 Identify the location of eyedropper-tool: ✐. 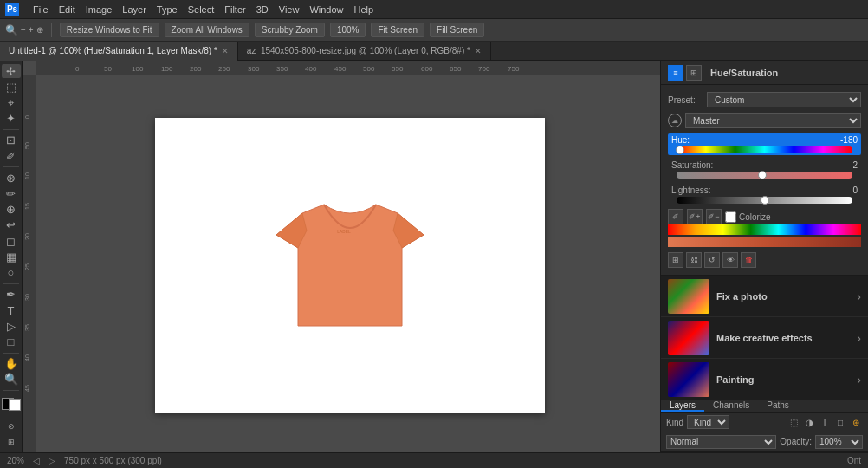
(11, 156).